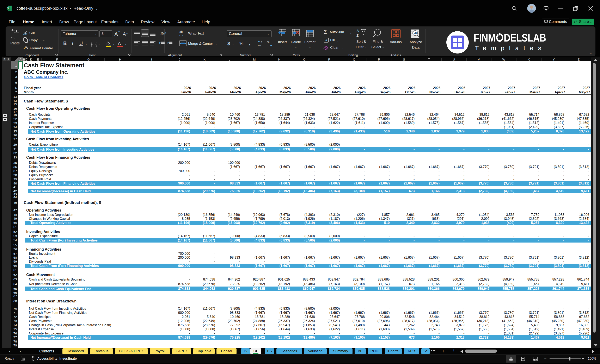 The height and width of the screenshot is (364, 600). What do you see at coordinates (180, 35) in the screenshot?
I see `svg-text: c` at bounding box center [180, 35].